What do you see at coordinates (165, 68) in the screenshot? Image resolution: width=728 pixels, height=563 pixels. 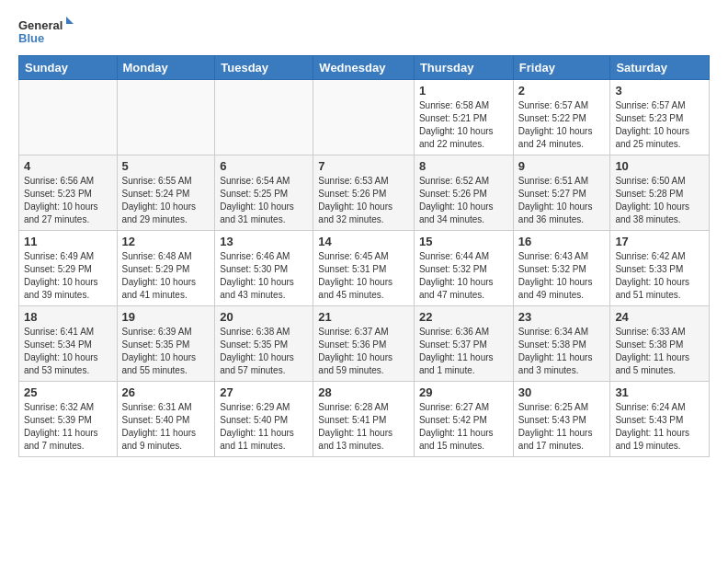 I see `weekday-header-monday: Monday` at bounding box center [165, 68].